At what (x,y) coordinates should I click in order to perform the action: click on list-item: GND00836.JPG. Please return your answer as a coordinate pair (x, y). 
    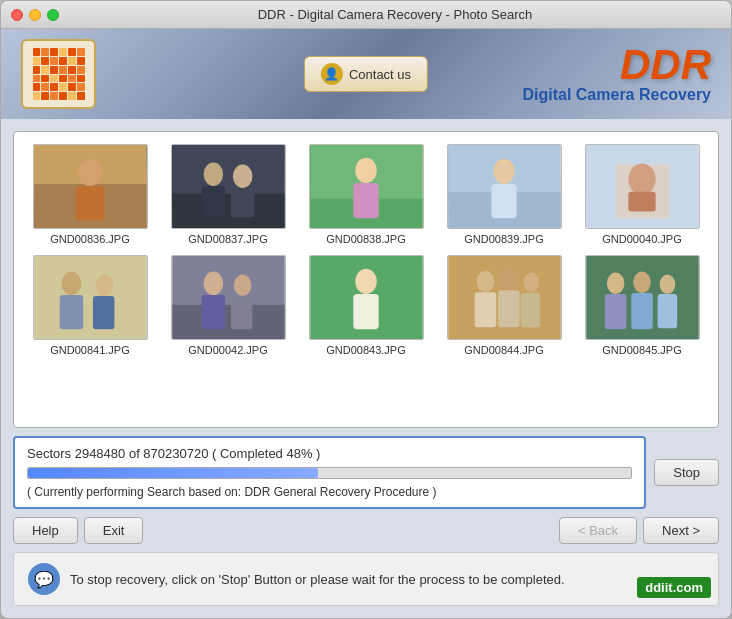
    Looking at the image, I should click on (90, 194).